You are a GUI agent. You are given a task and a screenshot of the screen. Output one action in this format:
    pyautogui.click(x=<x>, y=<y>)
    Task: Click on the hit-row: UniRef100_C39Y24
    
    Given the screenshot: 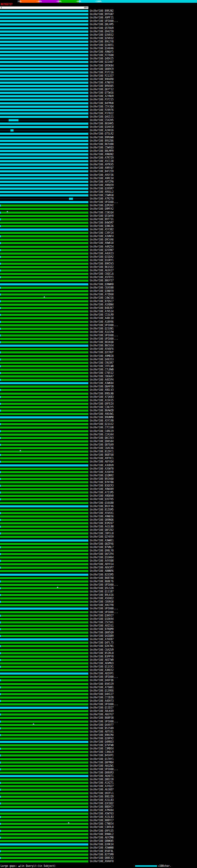 What is the action you would take?
    pyautogui.click(x=98, y=233)
    